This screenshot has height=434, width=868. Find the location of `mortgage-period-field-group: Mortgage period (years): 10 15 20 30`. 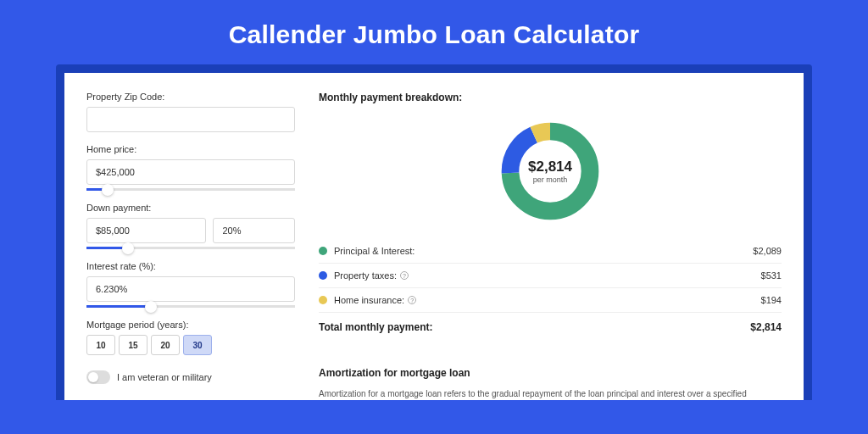

mortgage-period-field-group: Mortgage period (years): 10 15 20 30 is located at coordinates (191, 337).